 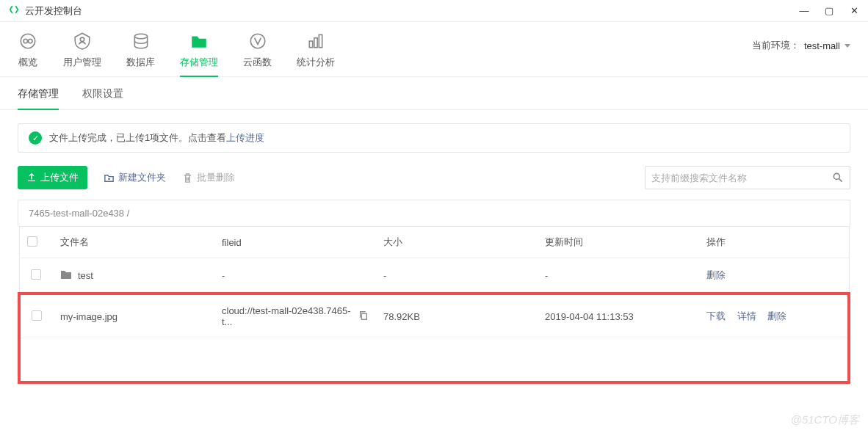 What do you see at coordinates (364, 317) in the screenshot?
I see `copy-icon` at bounding box center [364, 317].